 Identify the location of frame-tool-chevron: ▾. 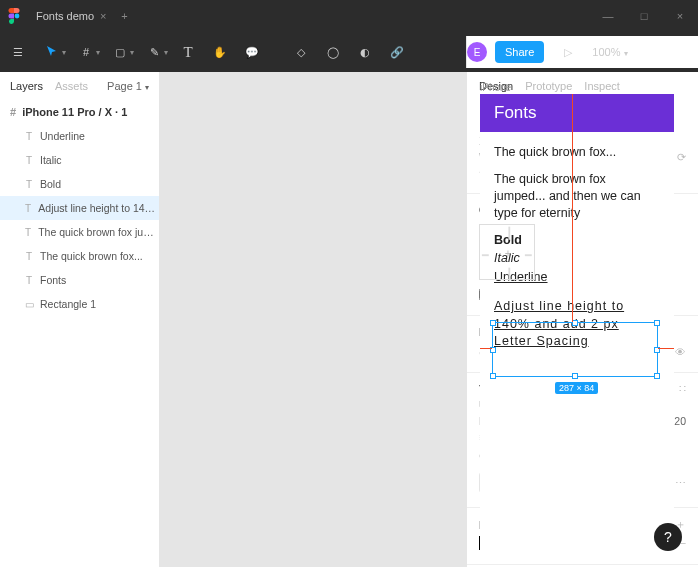
(98, 52).